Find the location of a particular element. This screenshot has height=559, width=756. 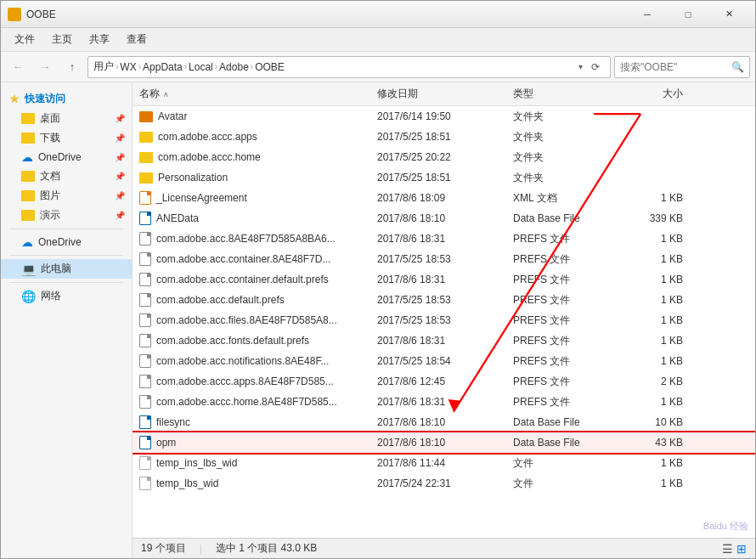

col-header-name: 名称 ∧ is located at coordinates (258, 93).